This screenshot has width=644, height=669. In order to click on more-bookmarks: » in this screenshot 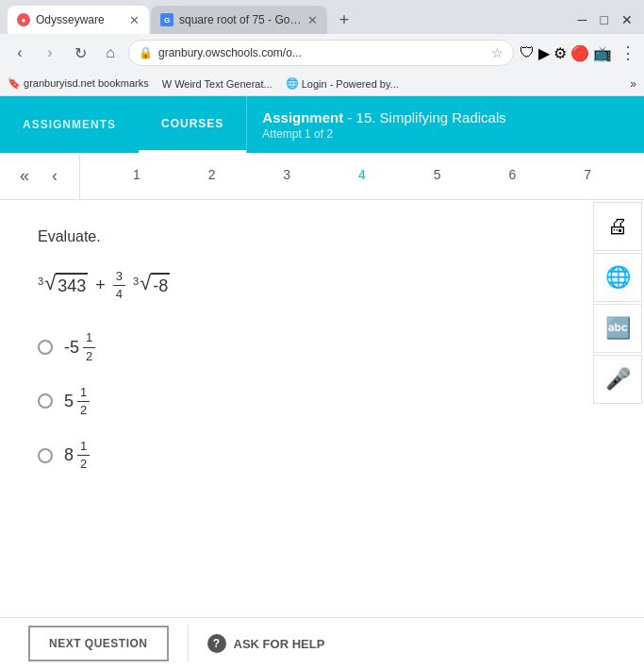, I will do `click(634, 84)`.